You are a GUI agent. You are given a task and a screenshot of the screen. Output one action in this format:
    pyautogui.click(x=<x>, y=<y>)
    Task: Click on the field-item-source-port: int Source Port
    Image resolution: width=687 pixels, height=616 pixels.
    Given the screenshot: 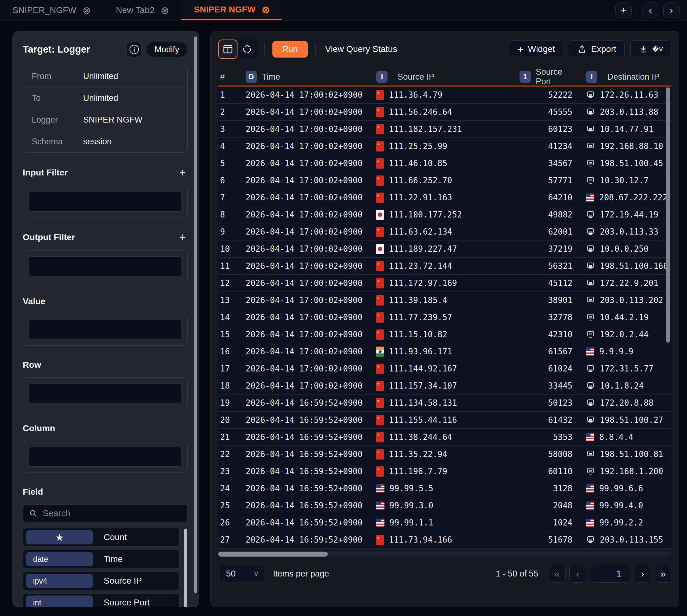 What is the action you would take?
    pyautogui.click(x=101, y=600)
    